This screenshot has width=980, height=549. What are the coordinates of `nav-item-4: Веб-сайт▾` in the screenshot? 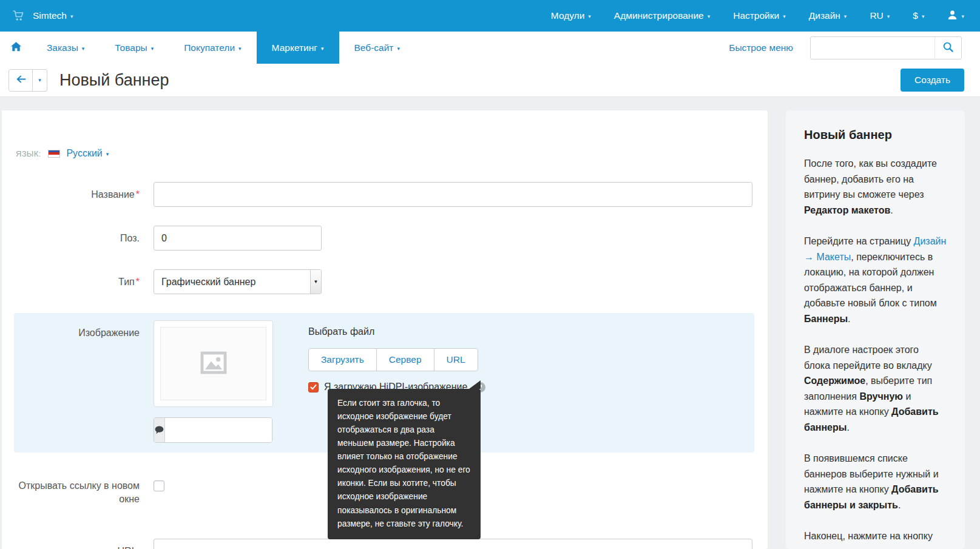 It's located at (377, 47).